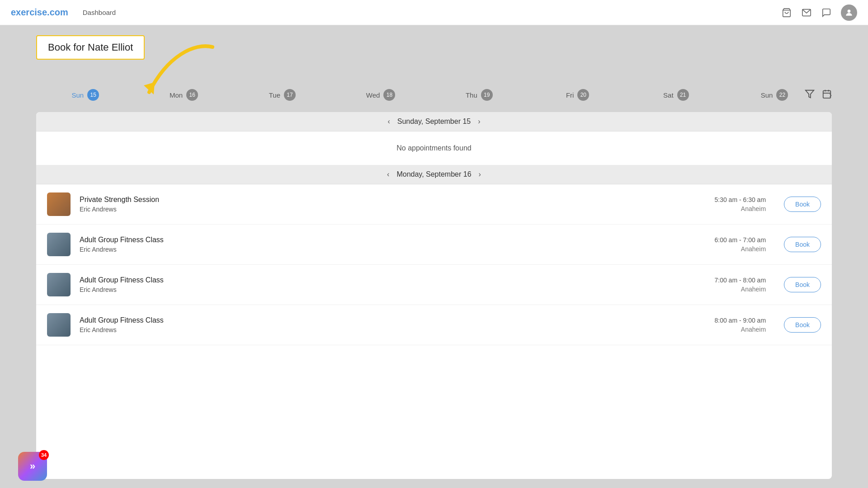 Image resolution: width=868 pixels, height=488 pixels. Describe the element at coordinates (434, 204) in the screenshot. I see `table-row: Private Strength Session Eric Andrews 5:…` at that location.